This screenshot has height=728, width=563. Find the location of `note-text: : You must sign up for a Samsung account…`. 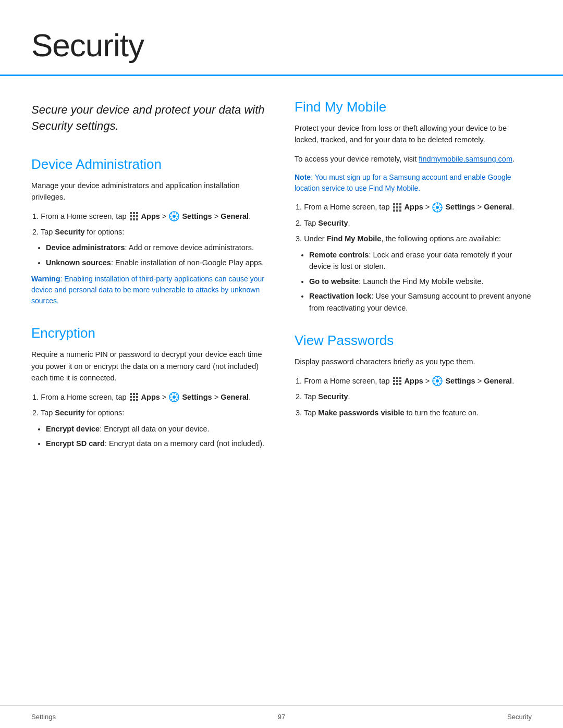

note-text: : You must sign up for a Samsung account… is located at coordinates (403, 182).